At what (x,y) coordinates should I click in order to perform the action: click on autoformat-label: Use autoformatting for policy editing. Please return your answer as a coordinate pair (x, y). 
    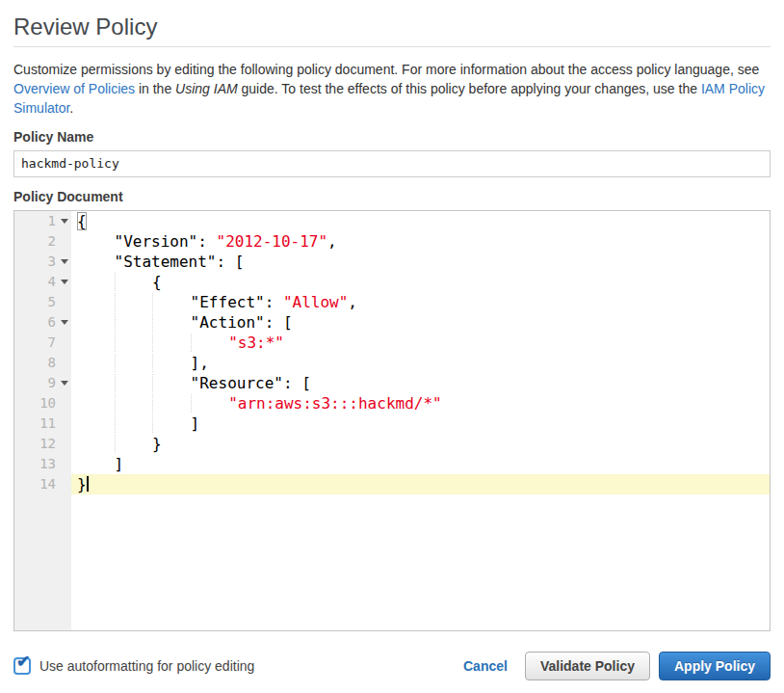
    Looking at the image, I should click on (146, 666).